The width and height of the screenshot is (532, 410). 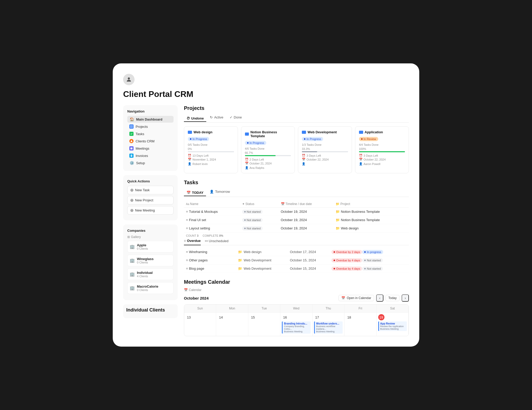 I want to click on projects-tab-bar: ⏱ Undone ↻ Active ✓ Done, so click(x=296, y=118).